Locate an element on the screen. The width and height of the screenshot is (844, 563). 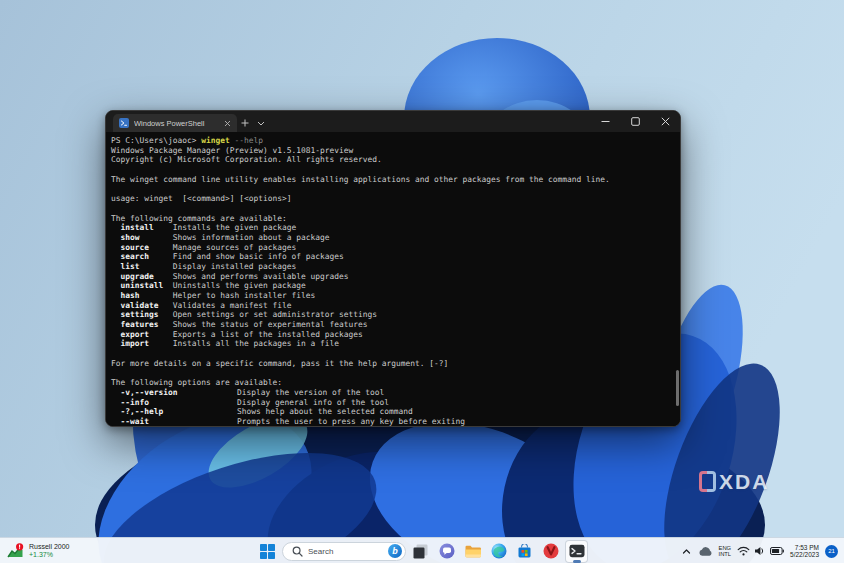
edge-browser-button is located at coordinates (498, 552).